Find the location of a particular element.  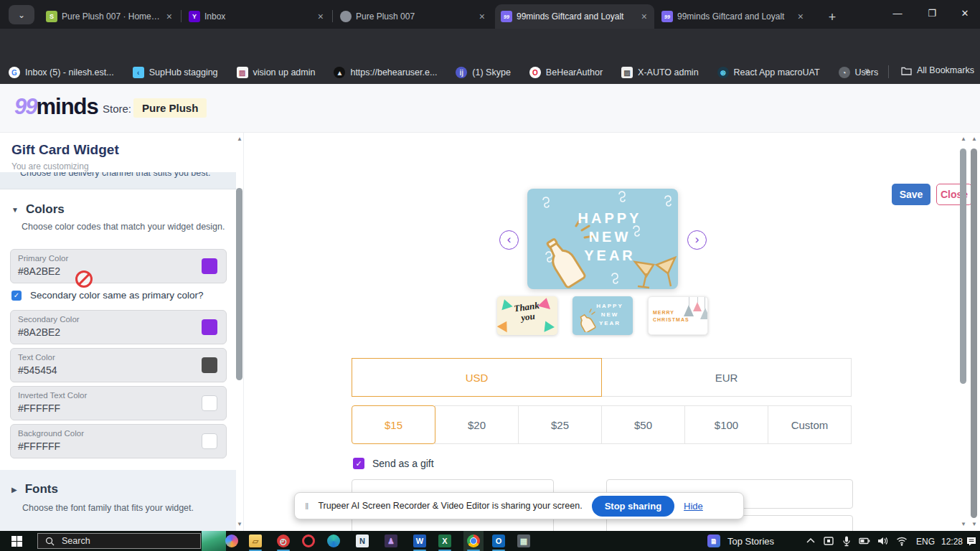

media-recorder-icon: ◴ is located at coordinates (283, 541).